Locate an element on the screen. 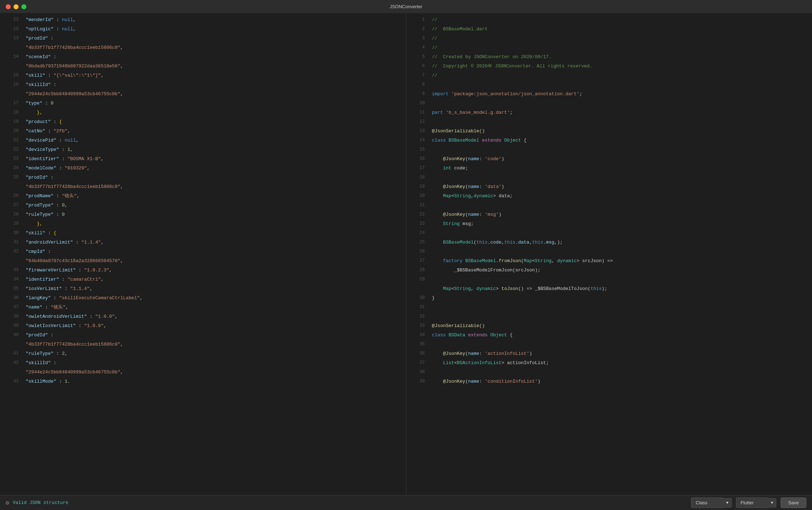  code-line: 17 int code; is located at coordinates (609, 169).